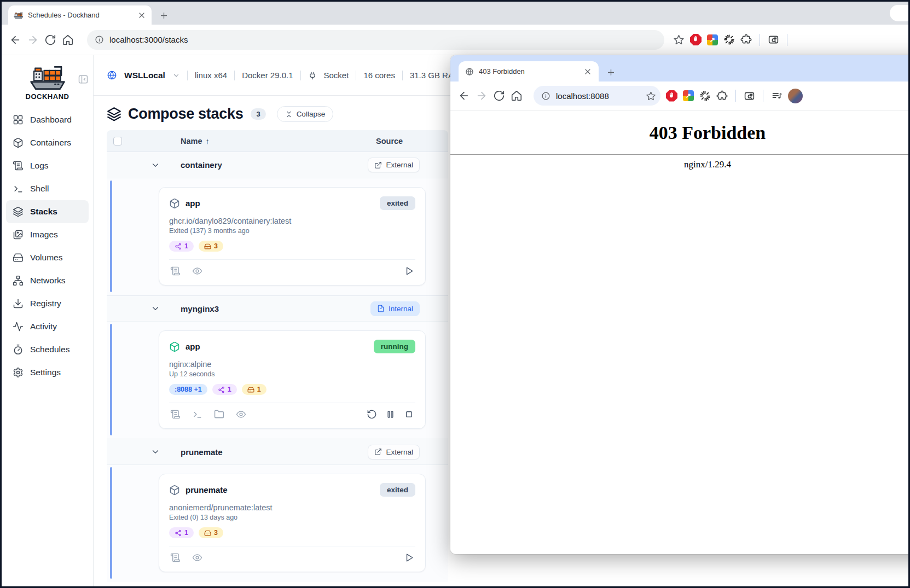  What do you see at coordinates (178, 246) in the screenshot?
I see `network-icon` at bounding box center [178, 246].